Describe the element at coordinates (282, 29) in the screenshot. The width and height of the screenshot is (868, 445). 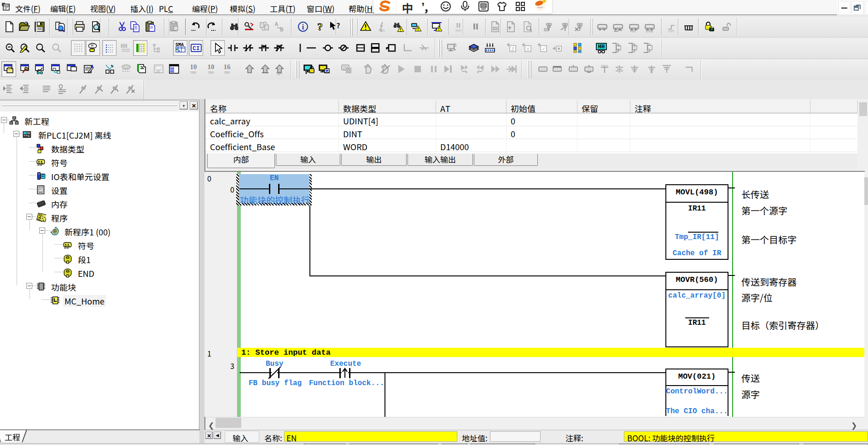
I see `svg-text: B` at that location.